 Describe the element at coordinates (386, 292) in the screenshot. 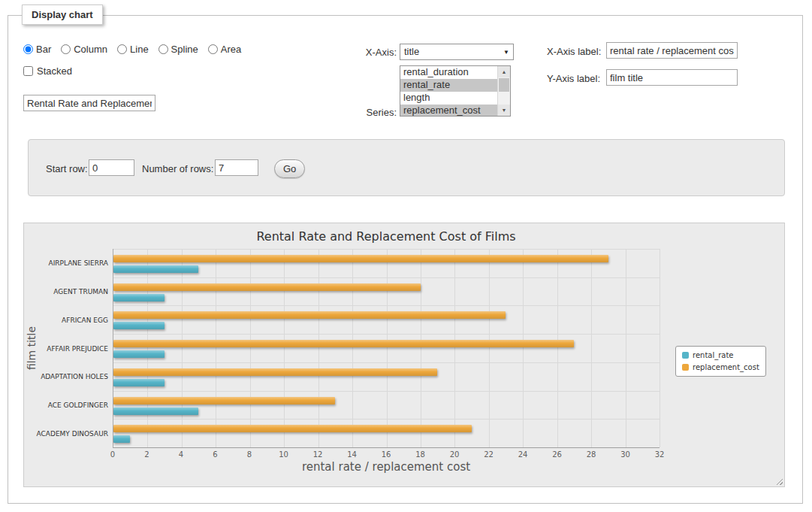

I see `chart-row: AGENT TRUMAN` at that location.